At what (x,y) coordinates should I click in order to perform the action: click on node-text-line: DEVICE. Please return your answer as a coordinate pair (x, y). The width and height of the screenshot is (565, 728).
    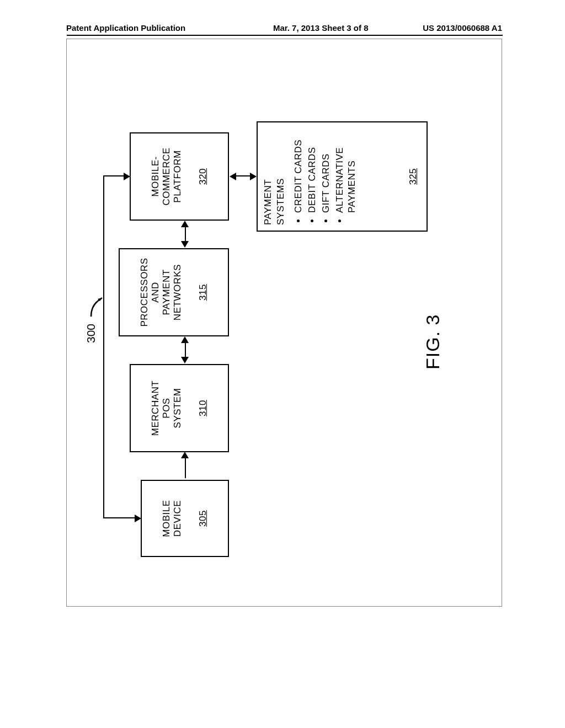
    Looking at the image, I should click on (178, 518).